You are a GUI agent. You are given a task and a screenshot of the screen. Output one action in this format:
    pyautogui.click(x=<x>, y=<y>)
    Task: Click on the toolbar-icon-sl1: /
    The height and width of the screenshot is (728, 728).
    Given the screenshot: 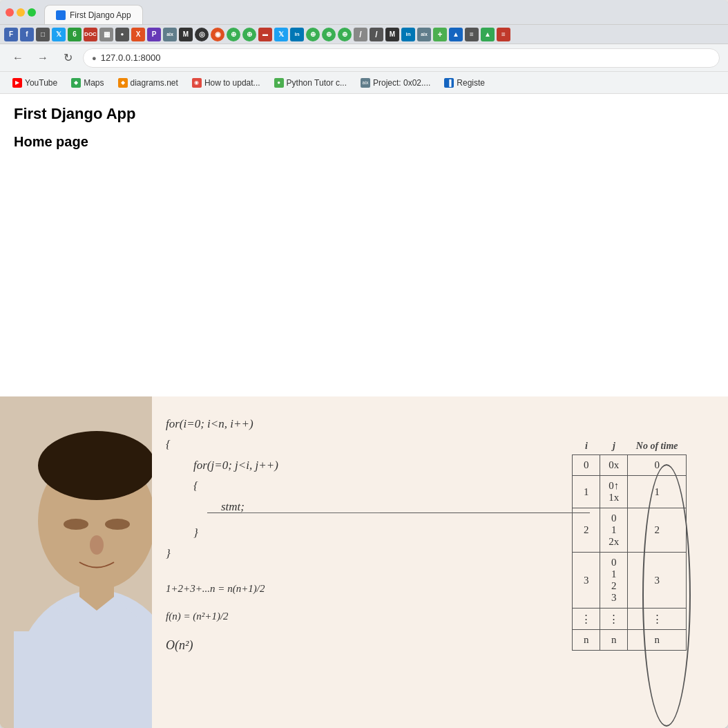 What is the action you would take?
    pyautogui.click(x=361, y=35)
    